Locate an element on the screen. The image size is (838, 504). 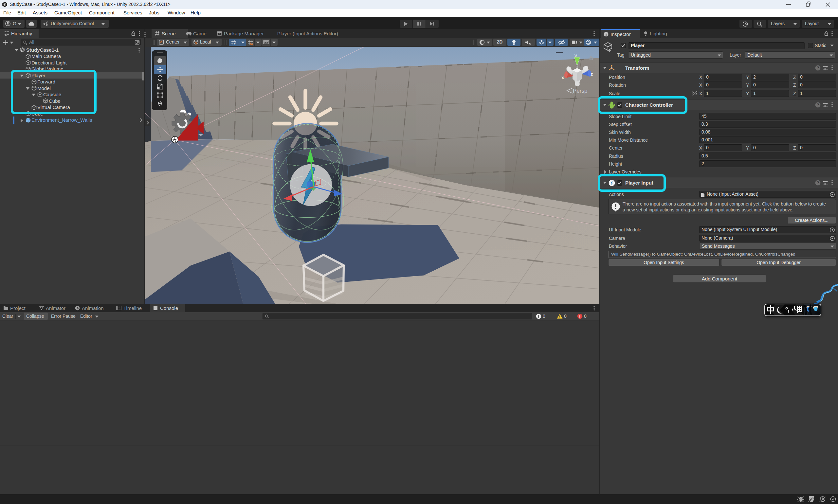
svg-text: z is located at coordinates (592, 74).